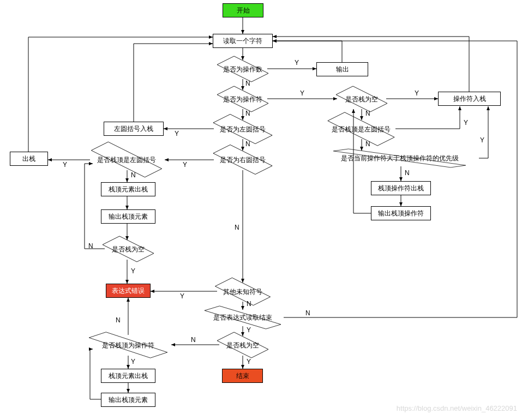  Describe the element at coordinates (91, 246) in the screenshot. I see `lbl-n-se2: N` at that location.